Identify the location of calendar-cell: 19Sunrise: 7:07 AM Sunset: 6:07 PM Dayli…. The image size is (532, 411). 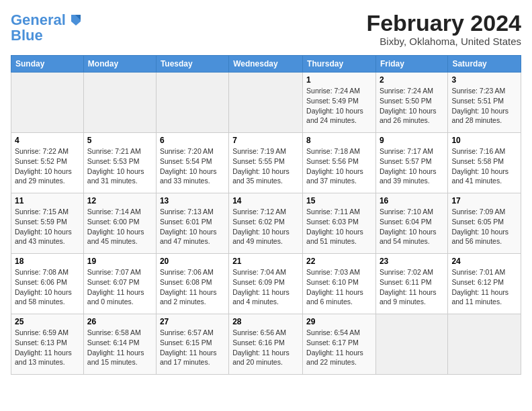
(120, 284).